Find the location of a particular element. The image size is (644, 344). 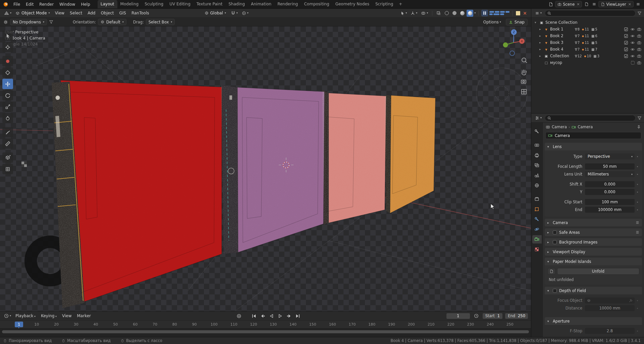

property-field: 100 mm ▾ is located at coordinates (610, 202).